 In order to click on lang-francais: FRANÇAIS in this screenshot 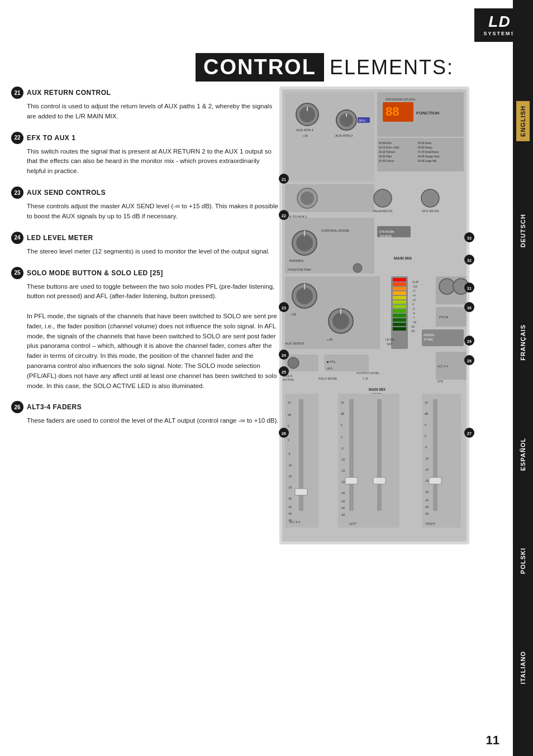, I will do `click(523, 343)`.